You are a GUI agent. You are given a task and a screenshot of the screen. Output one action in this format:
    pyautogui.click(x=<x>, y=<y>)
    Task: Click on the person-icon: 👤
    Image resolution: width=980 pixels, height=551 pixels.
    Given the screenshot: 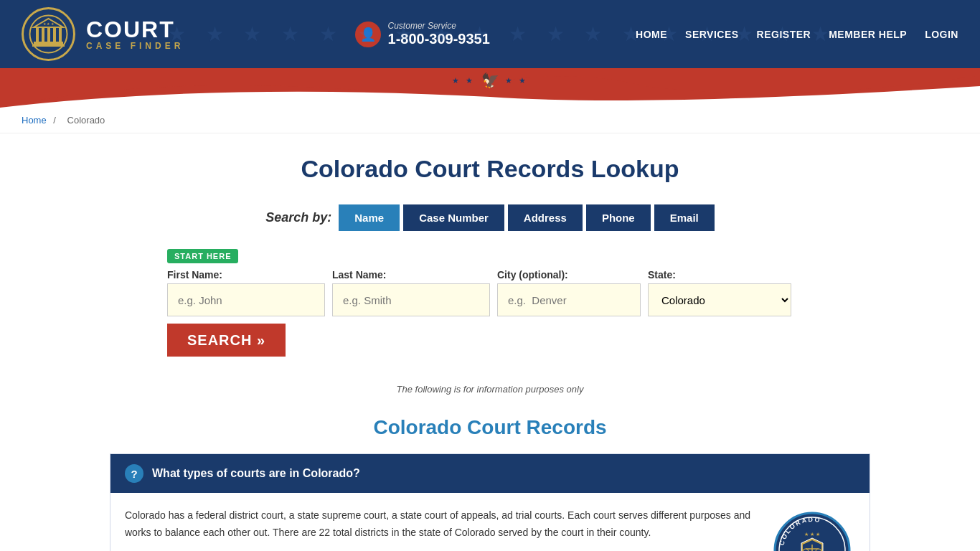 What is the action you would take?
    pyautogui.click(x=368, y=34)
    